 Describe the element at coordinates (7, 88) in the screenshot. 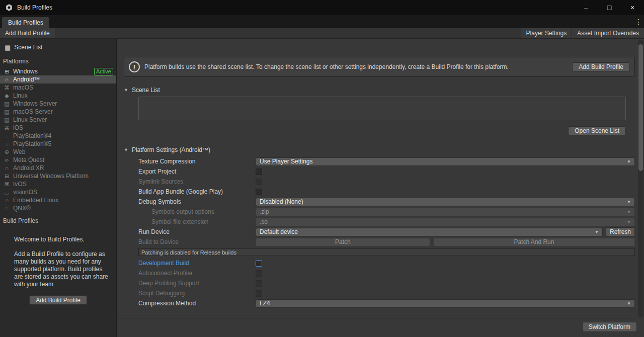

I see `platform-icon: ⌘` at that location.